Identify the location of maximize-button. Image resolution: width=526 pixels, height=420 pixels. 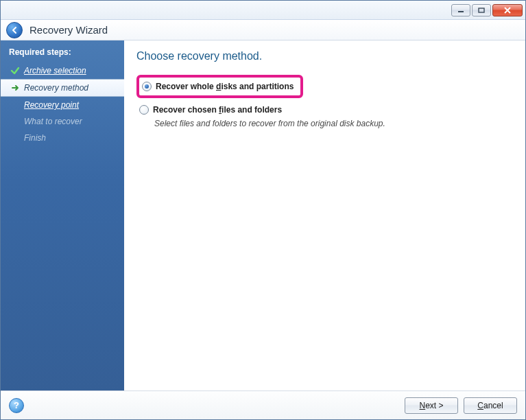
(481, 10).